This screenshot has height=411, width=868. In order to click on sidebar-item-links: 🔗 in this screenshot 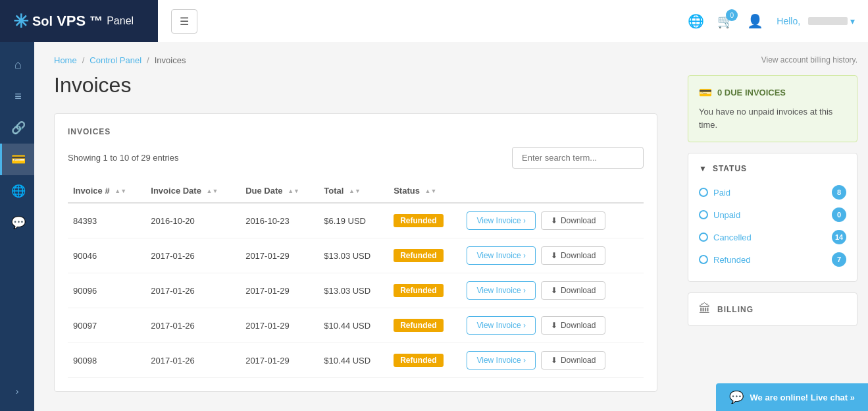, I will do `click(17, 128)`.